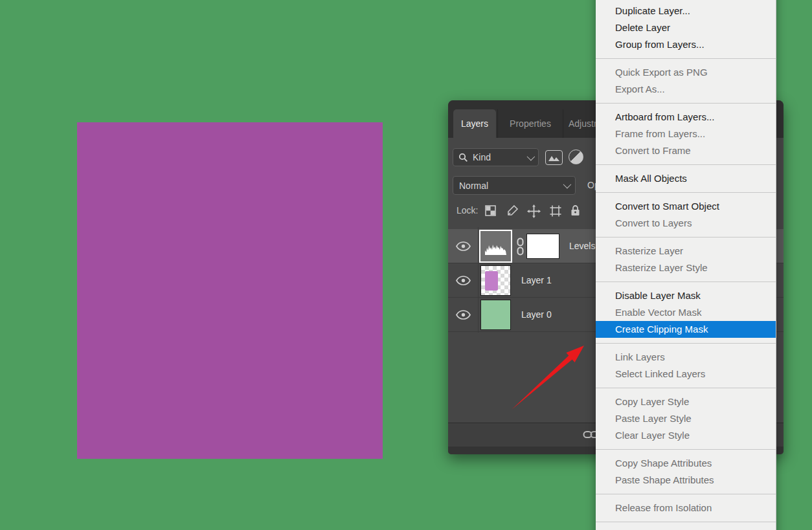 The width and height of the screenshot is (812, 530). I want to click on menu-item-enable-vector-mask: Enable Vector Mask, so click(686, 313).